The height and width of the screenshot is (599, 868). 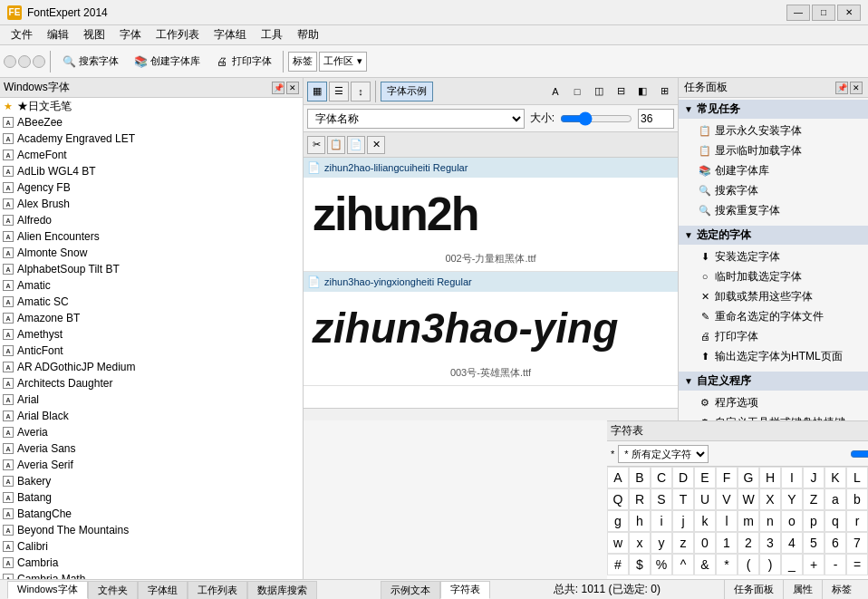 What do you see at coordinates (770, 499) in the screenshot?
I see `char-cell: X` at bounding box center [770, 499].